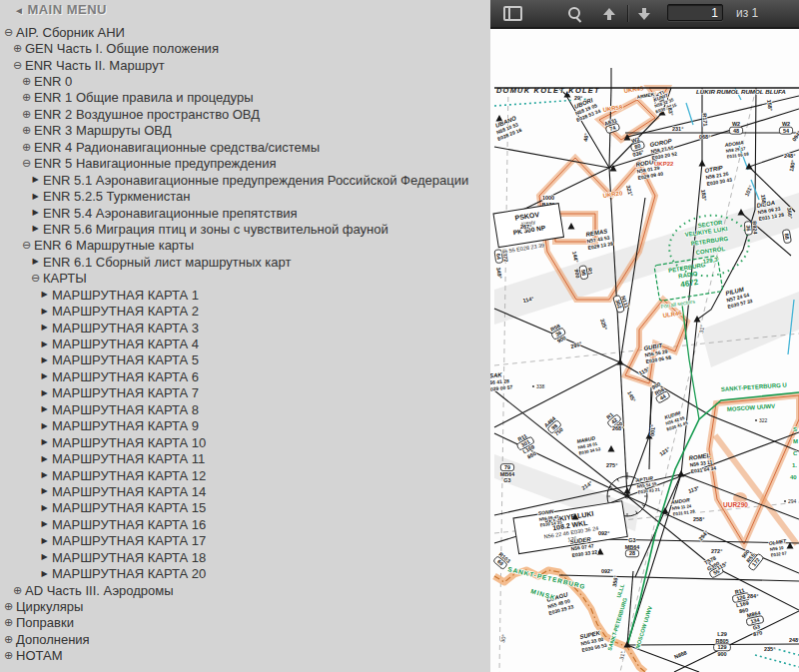  Describe the element at coordinates (246, 279) in the screenshot. I see `tree-item: ⊖КАРТЫ` at that location.